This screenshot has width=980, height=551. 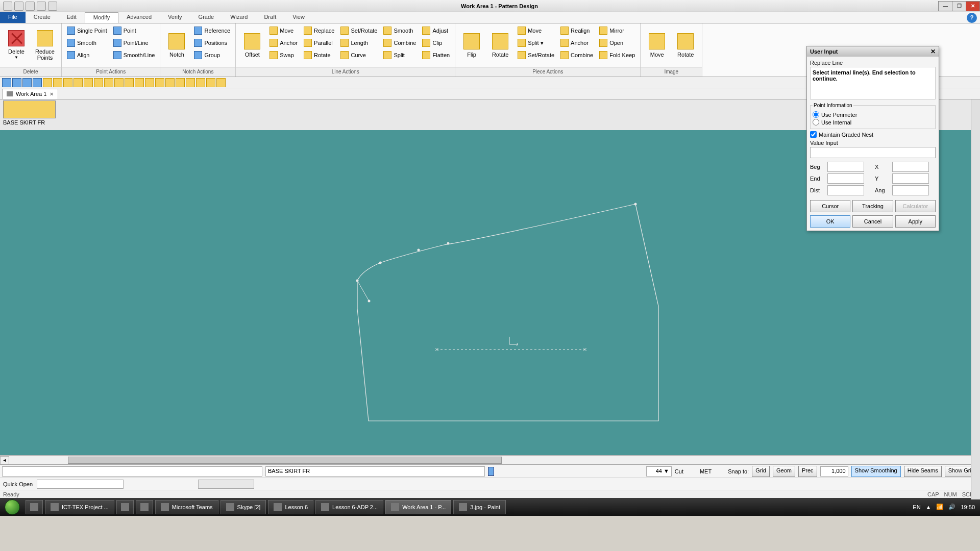 I want to click on undo-icon, so click(x=30, y=6).